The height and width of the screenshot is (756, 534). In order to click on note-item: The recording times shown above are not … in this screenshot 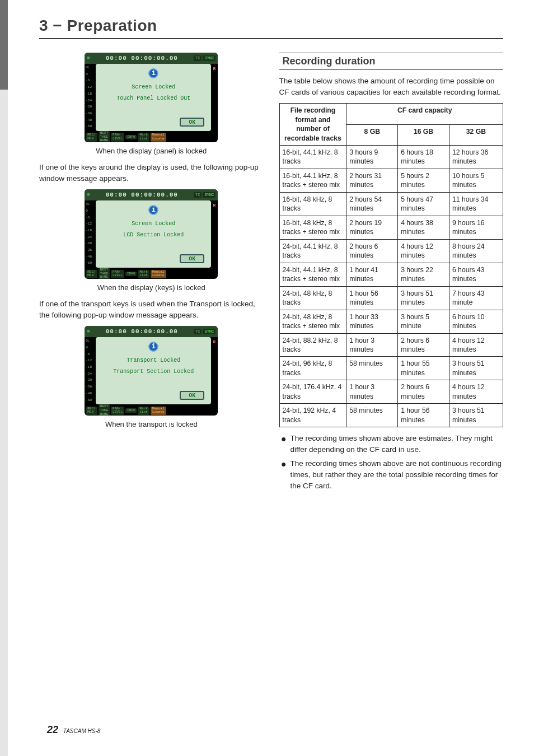, I will do `click(393, 475)`.